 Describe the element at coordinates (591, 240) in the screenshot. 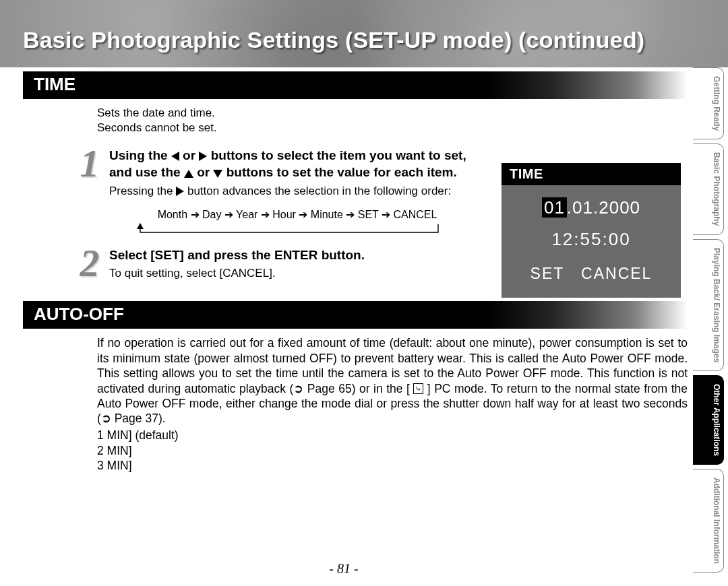

I see `lcd-time: 12:55:00` at that location.